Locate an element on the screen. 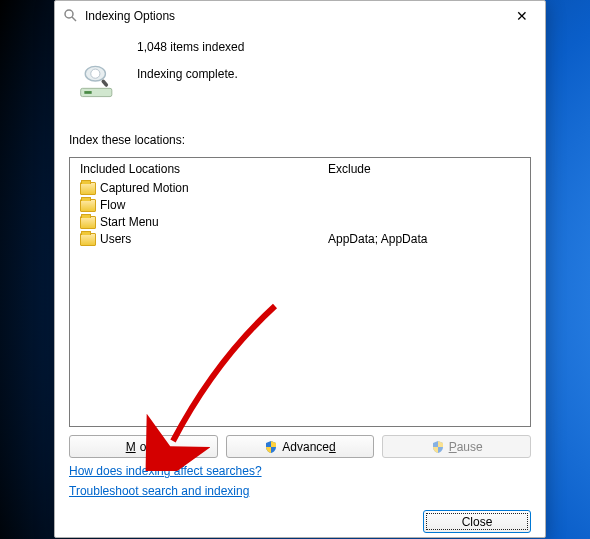  list-item: Captured Motion is located at coordinates (201, 188).